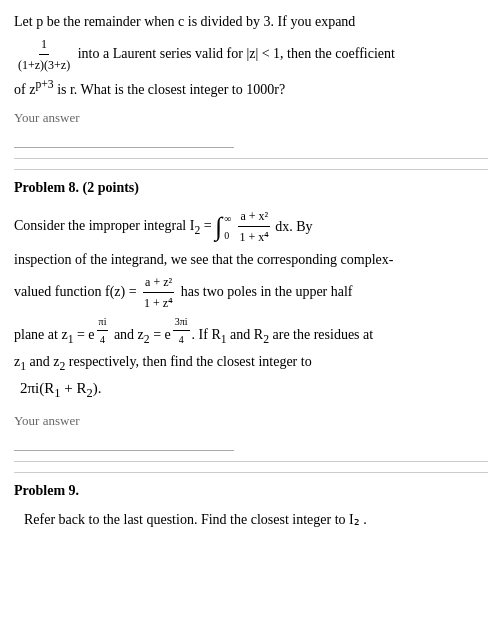 The height and width of the screenshot is (631, 502). What do you see at coordinates (163, 362) in the screenshot?
I see `p8-line6: z1 and z2 respectively, then find the cl…` at bounding box center [163, 362].